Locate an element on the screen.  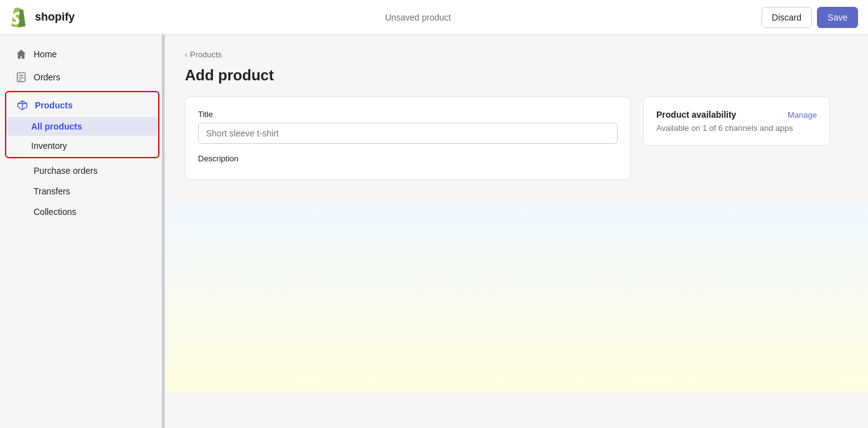
sidebar-purchase-orders-label: Purchase orders is located at coordinates (56, 171).